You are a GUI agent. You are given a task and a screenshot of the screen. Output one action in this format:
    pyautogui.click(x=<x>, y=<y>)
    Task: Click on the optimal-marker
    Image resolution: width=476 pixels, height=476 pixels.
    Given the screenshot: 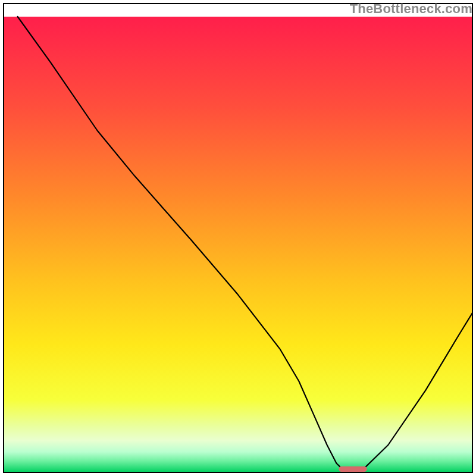 What is the action you would take?
    pyautogui.click(x=352, y=469)
    